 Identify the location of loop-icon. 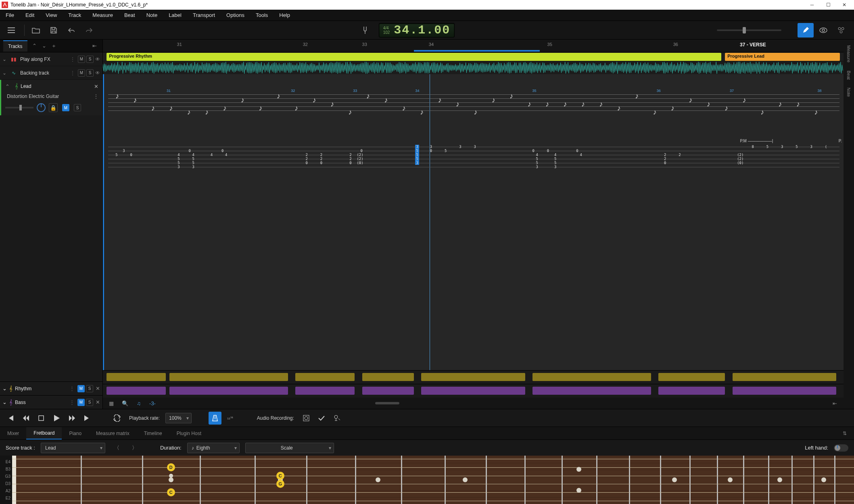
(117, 418).